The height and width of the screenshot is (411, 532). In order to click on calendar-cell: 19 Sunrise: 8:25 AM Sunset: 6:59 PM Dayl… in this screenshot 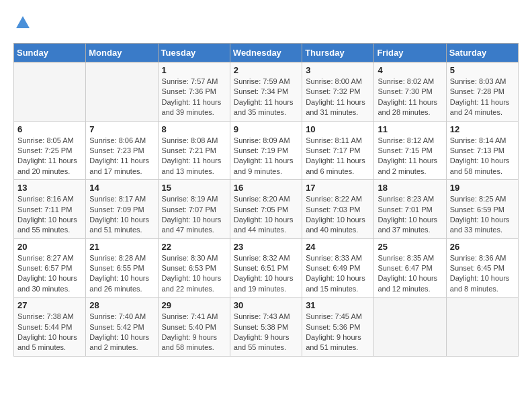, I will do `click(482, 210)`.